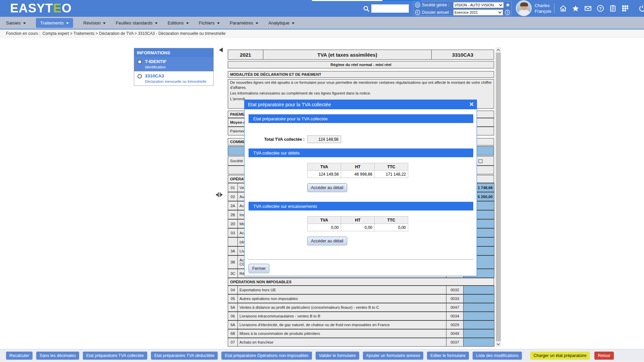 This screenshot has height=362, width=644. What do you see at coordinates (134, 23) in the screenshot?
I see `menu-label: Feuilles standards` at bounding box center [134, 23].